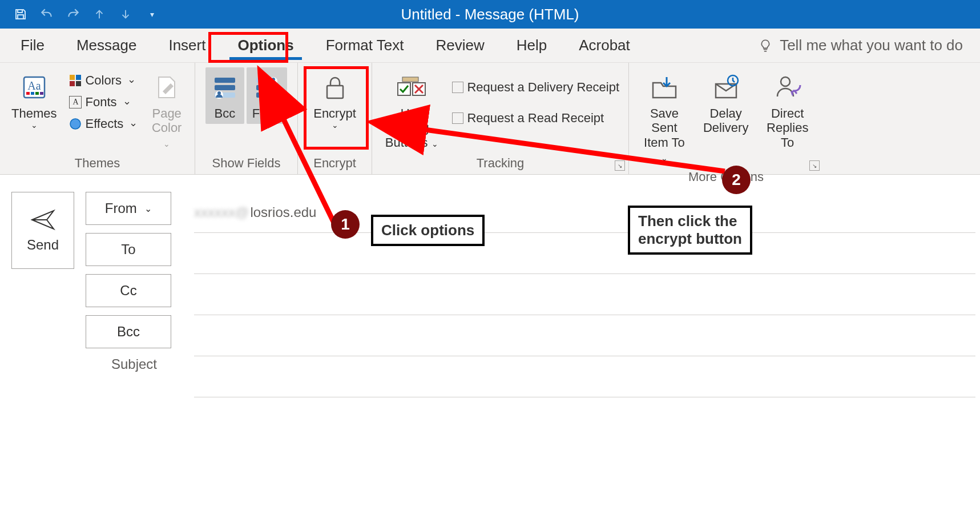 The image size is (980, 527). Describe the element at coordinates (267, 87) in the screenshot. I see `from-icon` at that location.